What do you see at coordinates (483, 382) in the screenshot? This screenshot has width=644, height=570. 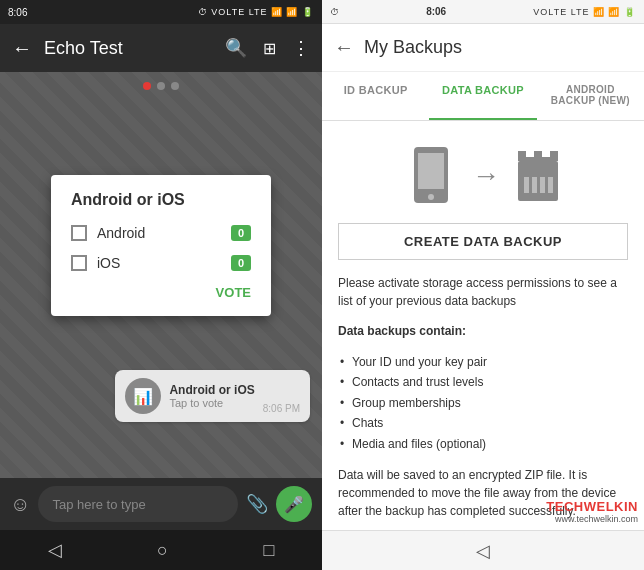 I see `backup-item-2: Contacts and trust levels` at bounding box center [483, 382].